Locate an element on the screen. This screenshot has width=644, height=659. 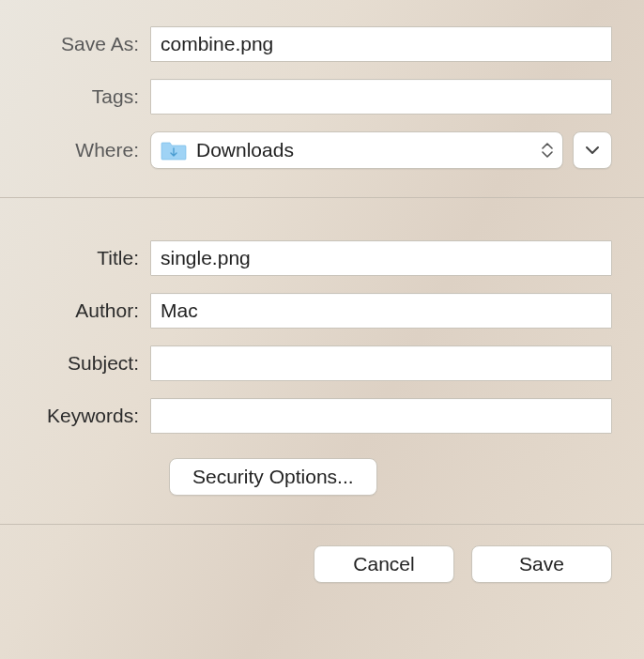
title-row: Title: is located at coordinates (306, 258).